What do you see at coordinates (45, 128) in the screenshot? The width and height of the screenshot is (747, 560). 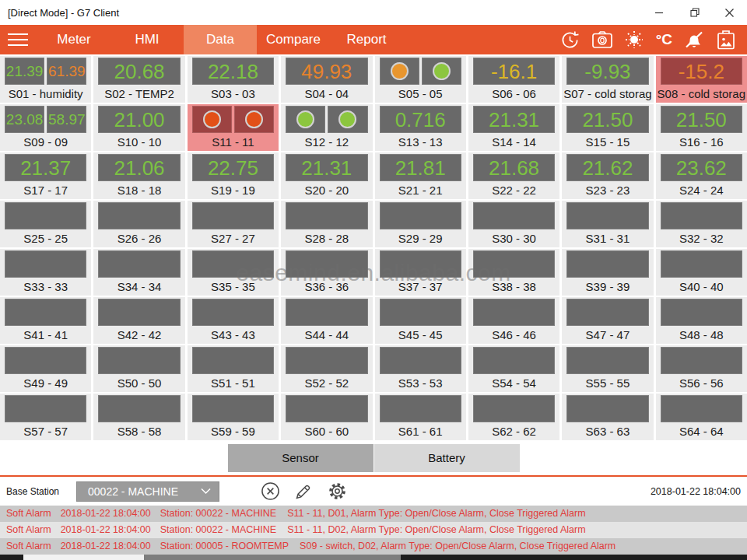 I see `sensor-tile: 23.0858.97S09 - 09` at bounding box center [45, 128].